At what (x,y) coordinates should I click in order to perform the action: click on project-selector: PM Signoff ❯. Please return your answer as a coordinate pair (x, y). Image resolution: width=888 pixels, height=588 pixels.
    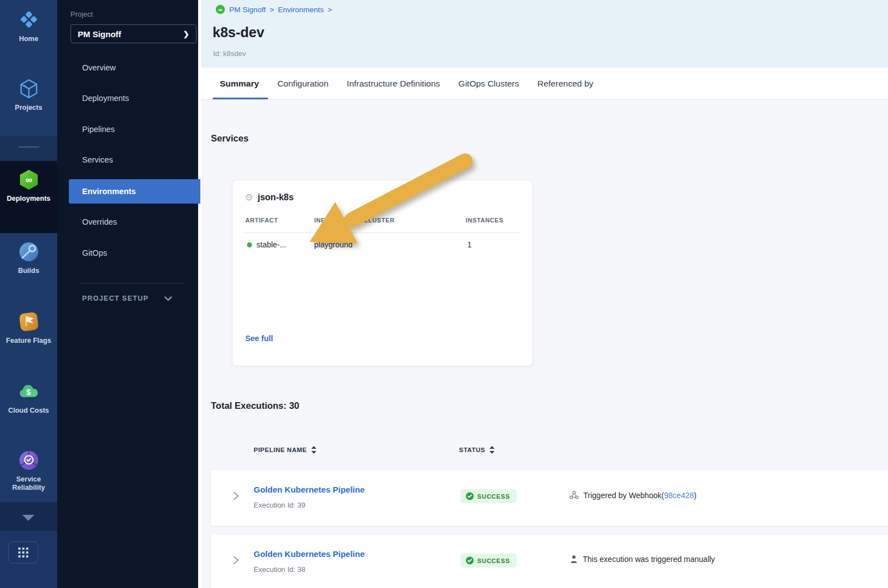
    Looking at the image, I should click on (133, 34).